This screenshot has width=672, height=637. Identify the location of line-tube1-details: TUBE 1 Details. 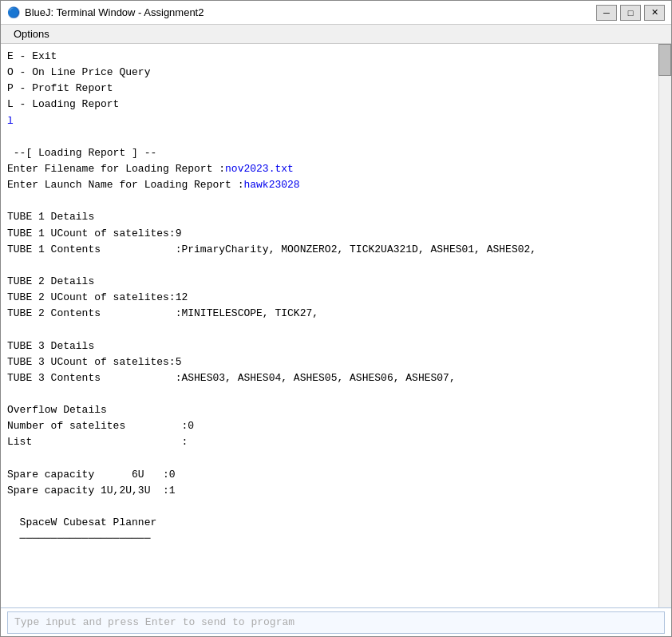
(51, 217).